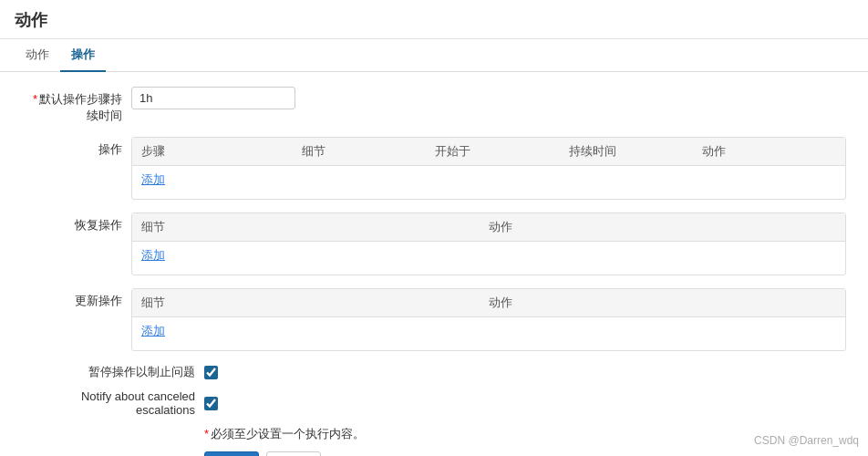  I want to click on notify-label: Notify about canceled escalations, so click(113, 403).